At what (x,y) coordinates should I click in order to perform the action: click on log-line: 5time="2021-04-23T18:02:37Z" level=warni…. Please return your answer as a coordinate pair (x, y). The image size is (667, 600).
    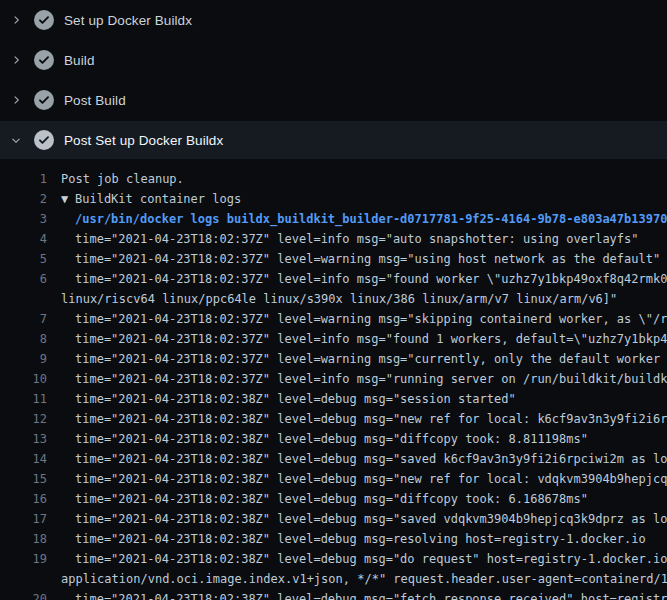
    Looking at the image, I should click on (334, 259).